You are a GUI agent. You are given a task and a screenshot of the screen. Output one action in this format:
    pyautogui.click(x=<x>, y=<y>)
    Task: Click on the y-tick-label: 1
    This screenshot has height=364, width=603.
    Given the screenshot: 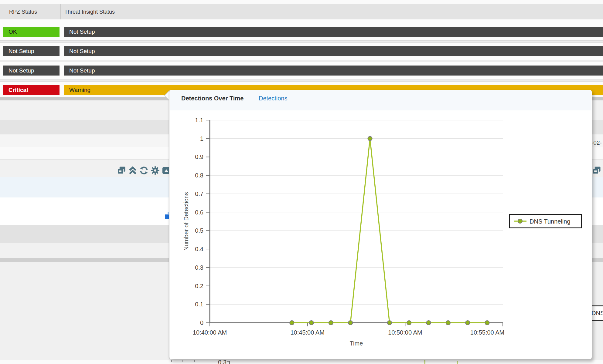 What is the action you would take?
    pyautogui.click(x=202, y=139)
    